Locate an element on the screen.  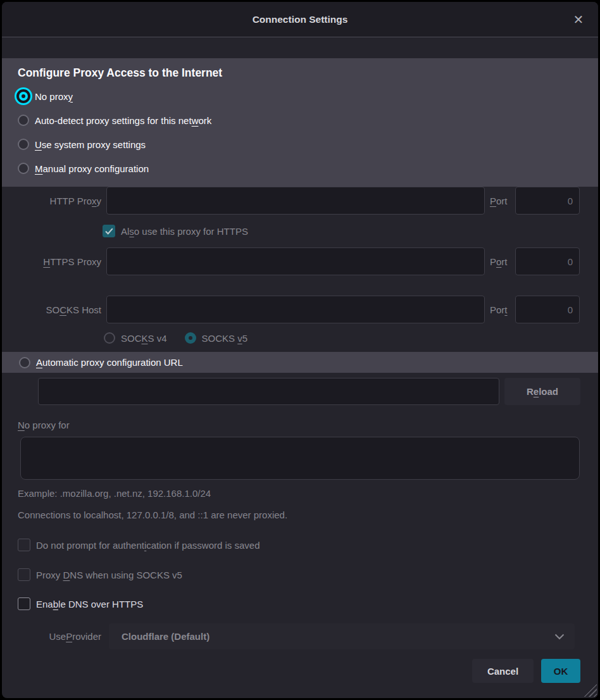
radio-use-system-label: Use system proxy settings is located at coordinates (90, 144).